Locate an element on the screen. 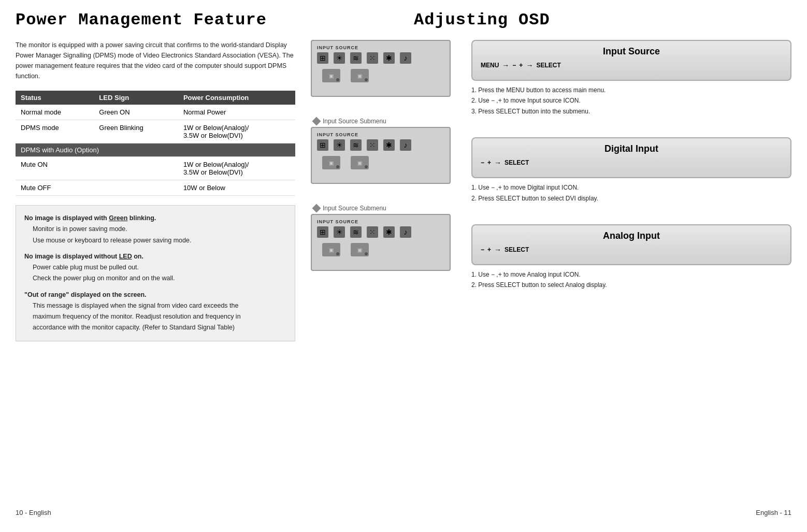 This screenshot has width=807, height=532. digital-select: SELECT is located at coordinates (517, 163).